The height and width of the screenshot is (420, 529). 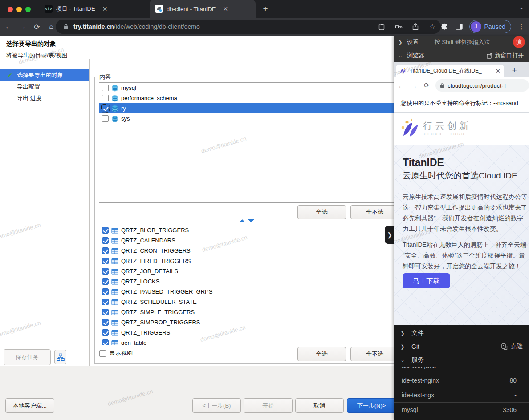 I want to click on previous-step-button: <上一步(B), so click(x=216, y=406).